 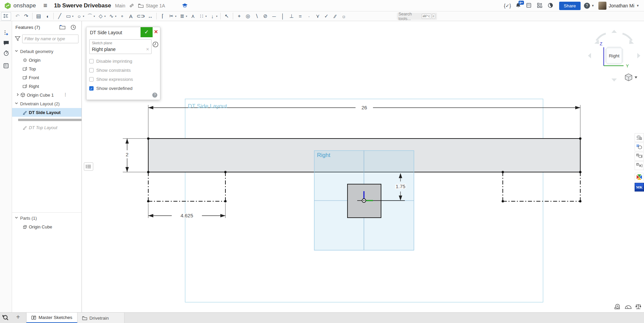 What do you see at coordinates (518, 6) in the screenshot?
I see `notifications-bell-icon: 9+` at bounding box center [518, 6].